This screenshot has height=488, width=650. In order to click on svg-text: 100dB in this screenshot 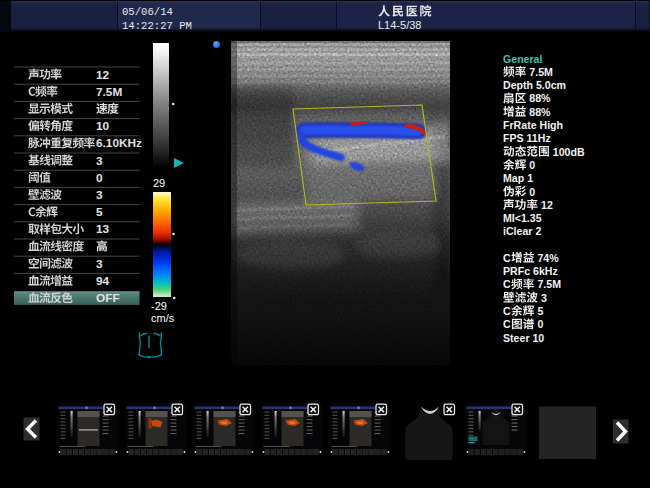, I will do `click(568, 152)`.